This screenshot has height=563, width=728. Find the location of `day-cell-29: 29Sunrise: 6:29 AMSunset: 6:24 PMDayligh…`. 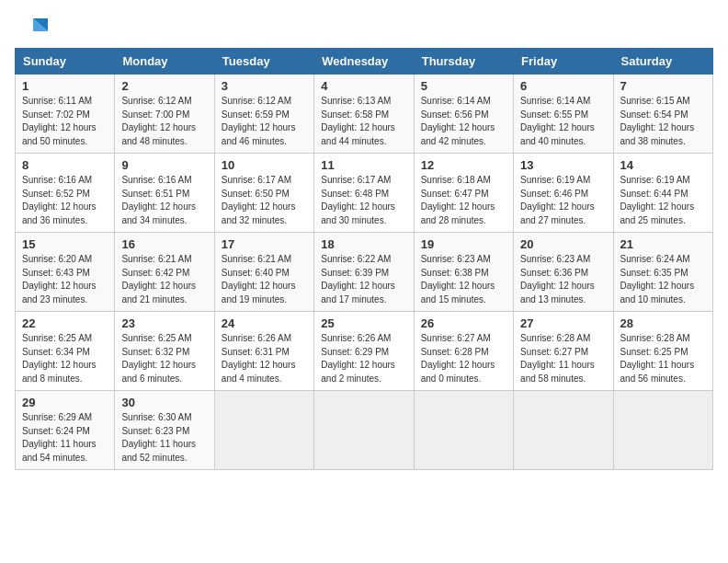

day-cell-29: 29Sunrise: 6:29 AMSunset: 6:24 PMDayligh… is located at coordinates (65, 431).